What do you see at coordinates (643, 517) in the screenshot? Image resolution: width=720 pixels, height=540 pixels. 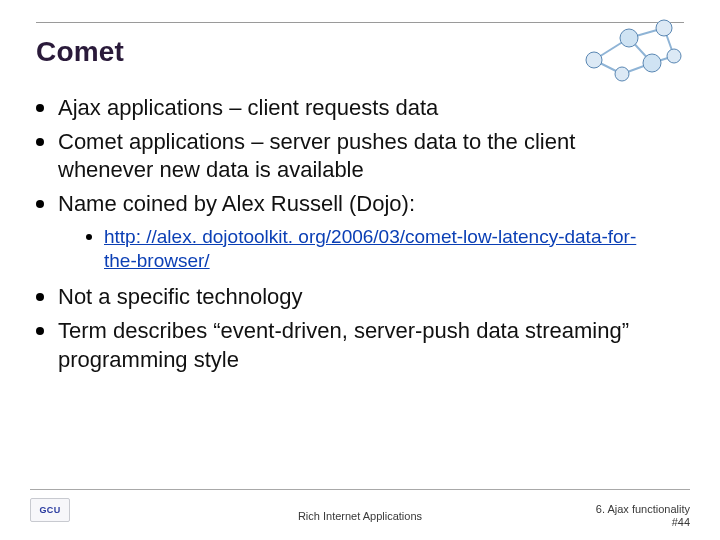 I see `footer-right: 6. Ajax functionality #44` at bounding box center [643, 517].